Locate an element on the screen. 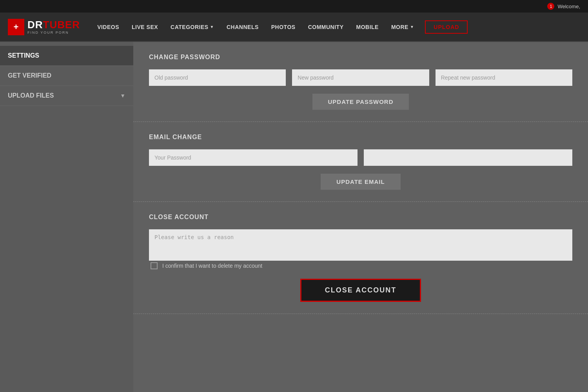 This screenshot has width=588, height=392. logo-title: DRTUBER is located at coordinates (54, 25).